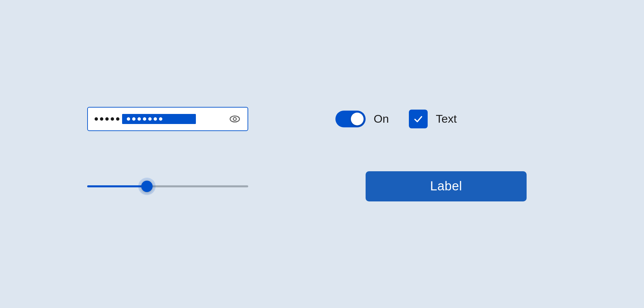 Image resolution: width=644 pixels, height=308 pixels. What do you see at coordinates (446, 186) in the screenshot?
I see `button-container: Label` at bounding box center [446, 186].